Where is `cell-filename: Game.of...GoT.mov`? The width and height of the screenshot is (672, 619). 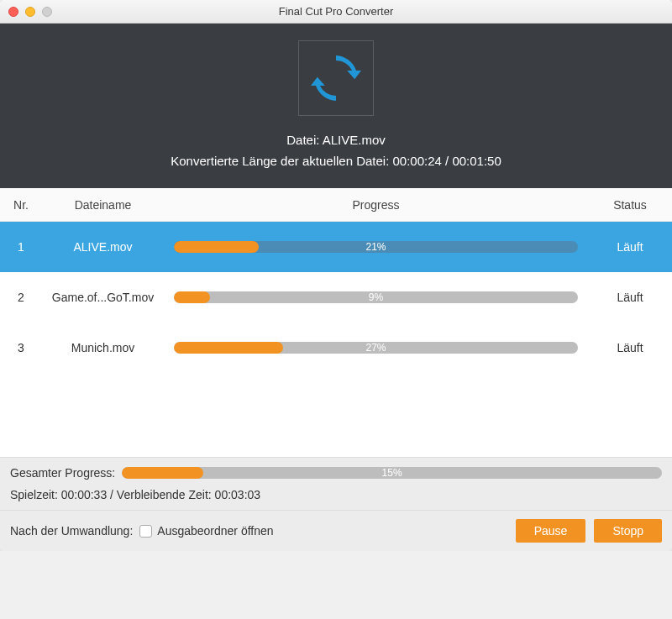
cell-filename: Game.of...GoT.mov is located at coordinates (102, 297).